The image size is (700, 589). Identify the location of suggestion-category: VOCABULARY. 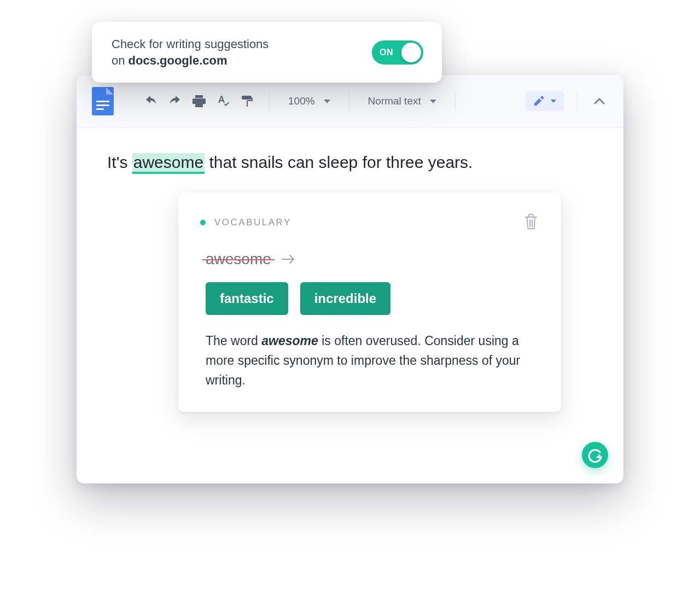
(246, 223).